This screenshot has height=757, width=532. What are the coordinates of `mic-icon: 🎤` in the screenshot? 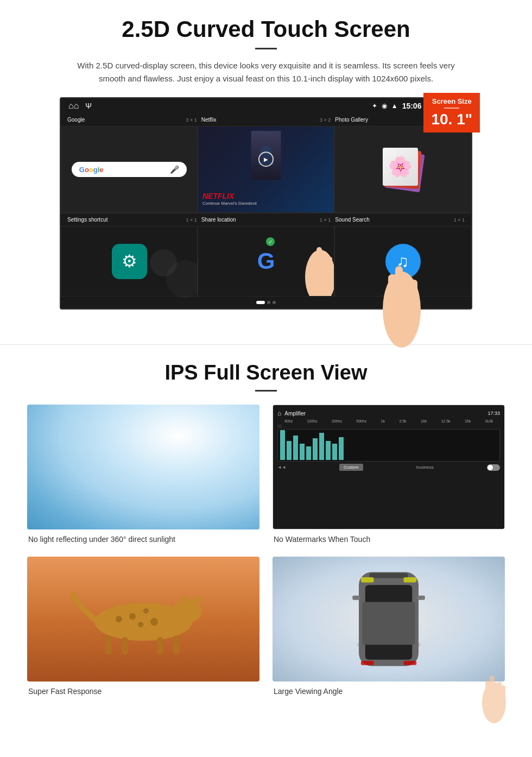 It's located at (175, 169).